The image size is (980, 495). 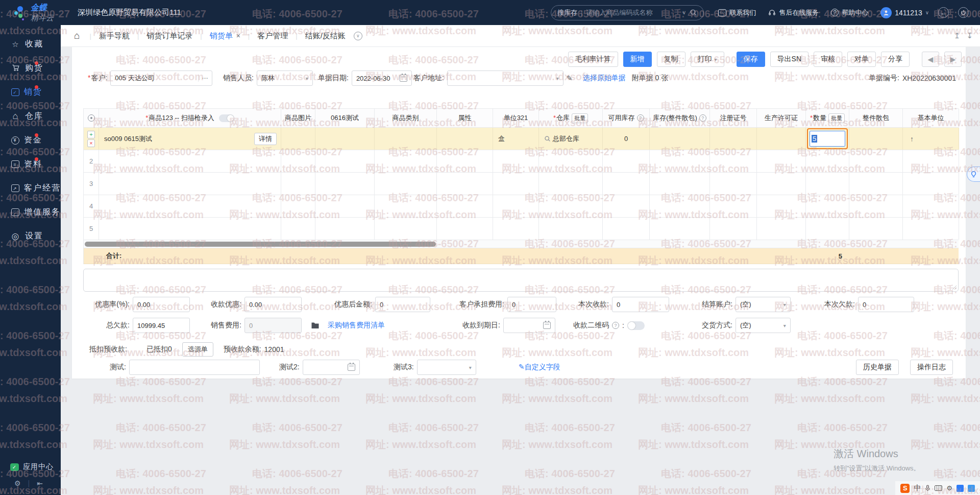 What do you see at coordinates (570, 78) in the screenshot?
I see `edit-address-icon: ✎` at bounding box center [570, 78].